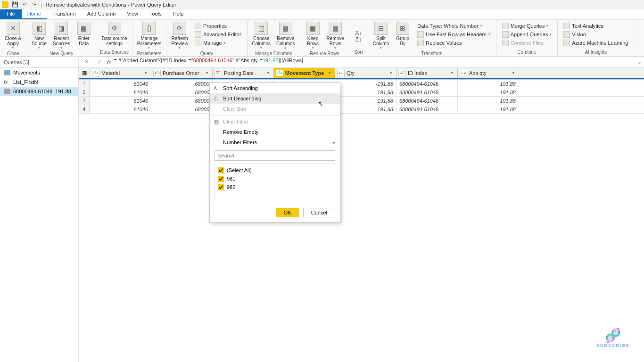 This screenshot has height=362, width=644. What do you see at coordinates (34, 5) in the screenshot?
I see `redo-icon: ↷` at bounding box center [34, 5].